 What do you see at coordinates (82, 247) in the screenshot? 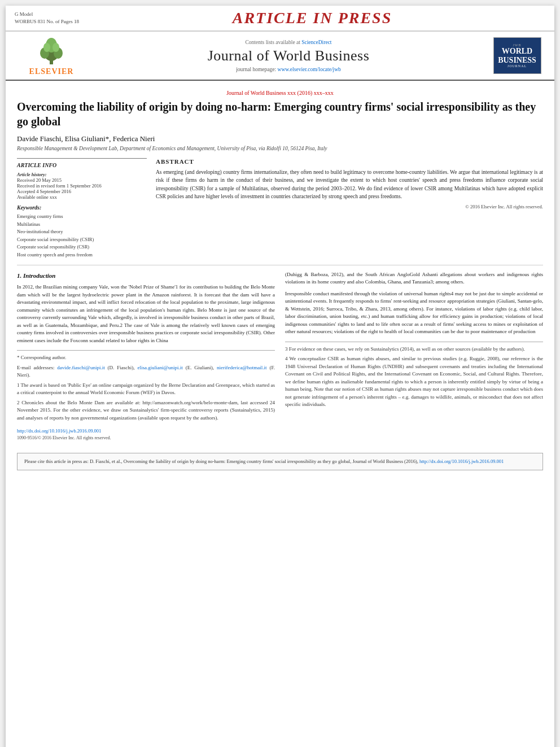
I see `keyword-5: Corporate social responsibility (CSR)` at bounding box center [82, 247].